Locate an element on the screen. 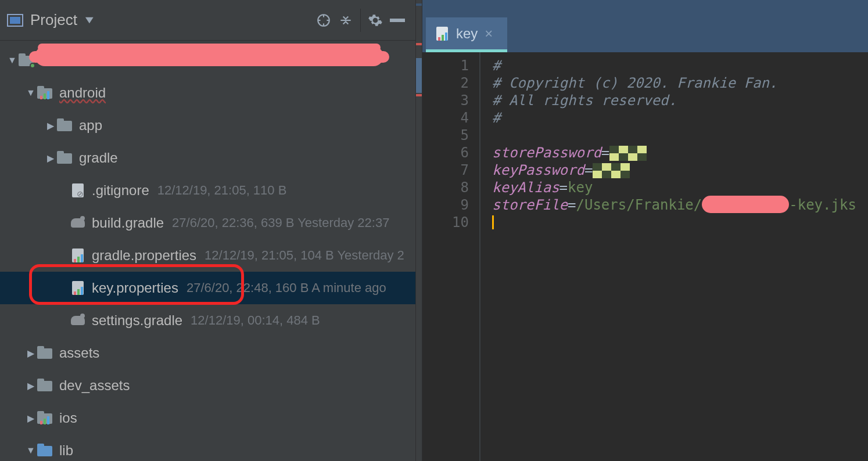 The image size is (868, 461). tree-item-label: key.properties is located at coordinates (135, 288).